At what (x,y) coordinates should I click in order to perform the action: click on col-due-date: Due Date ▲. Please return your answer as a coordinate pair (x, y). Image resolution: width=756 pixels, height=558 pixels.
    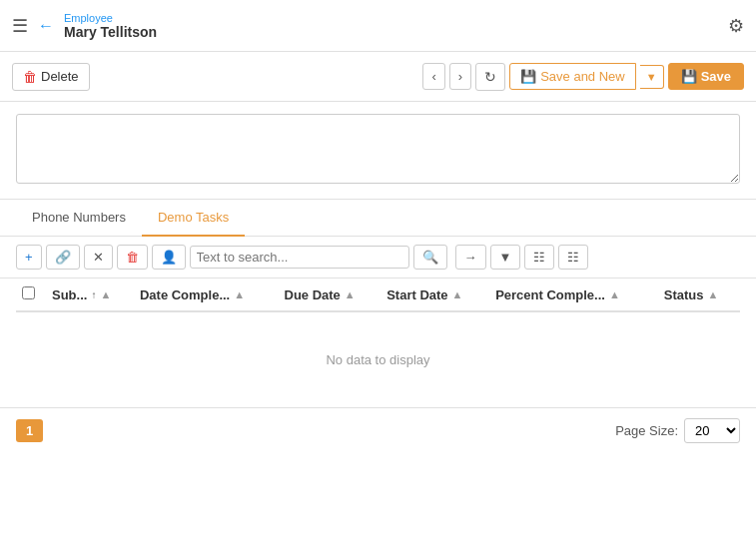
    Looking at the image, I should click on (330, 295).